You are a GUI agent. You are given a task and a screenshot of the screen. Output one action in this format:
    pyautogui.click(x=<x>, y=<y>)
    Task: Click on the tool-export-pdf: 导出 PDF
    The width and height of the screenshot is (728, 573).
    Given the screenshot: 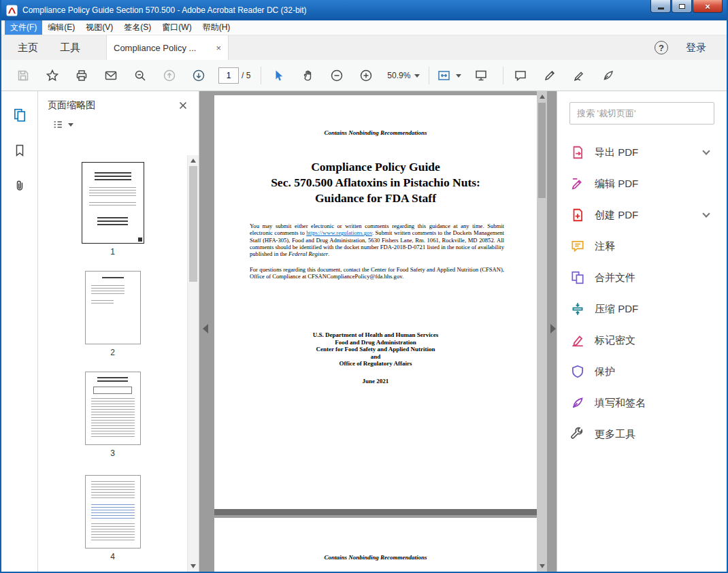 What is the action you would take?
    pyautogui.click(x=642, y=152)
    